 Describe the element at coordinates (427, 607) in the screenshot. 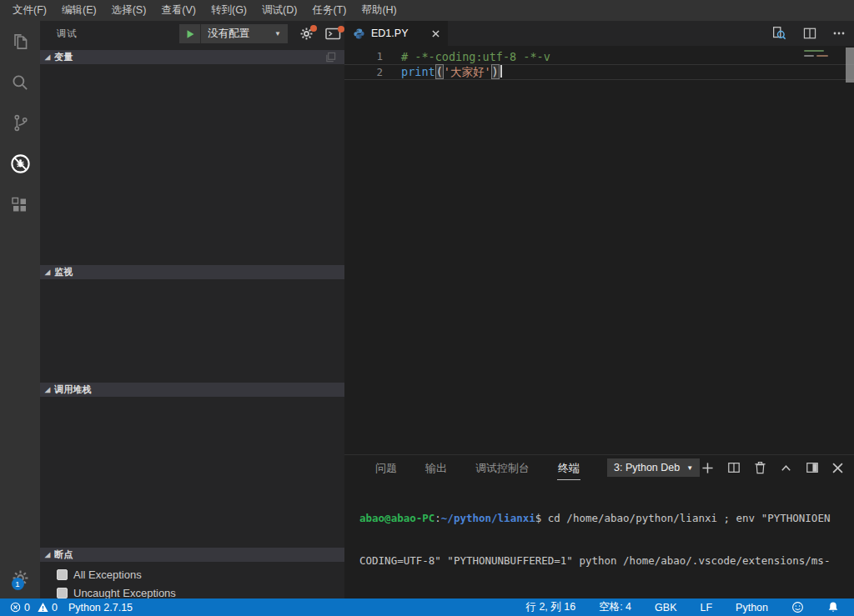

I see `status-bar: 0 0 Python 2.7.15 行 2, 列 16 空格: 4 GBK LF…` at that location.